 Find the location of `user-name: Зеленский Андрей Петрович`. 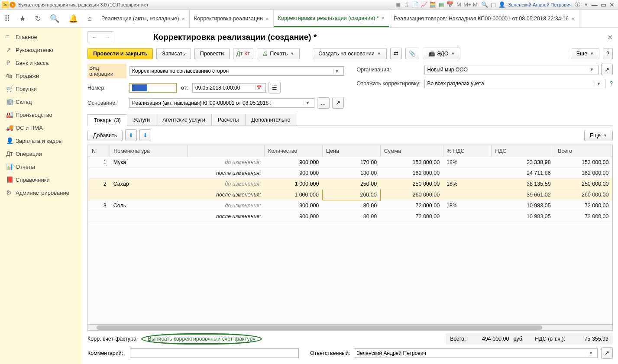

user-name: Зеленский Андрей Петрович is located at coordinates (540, 5).